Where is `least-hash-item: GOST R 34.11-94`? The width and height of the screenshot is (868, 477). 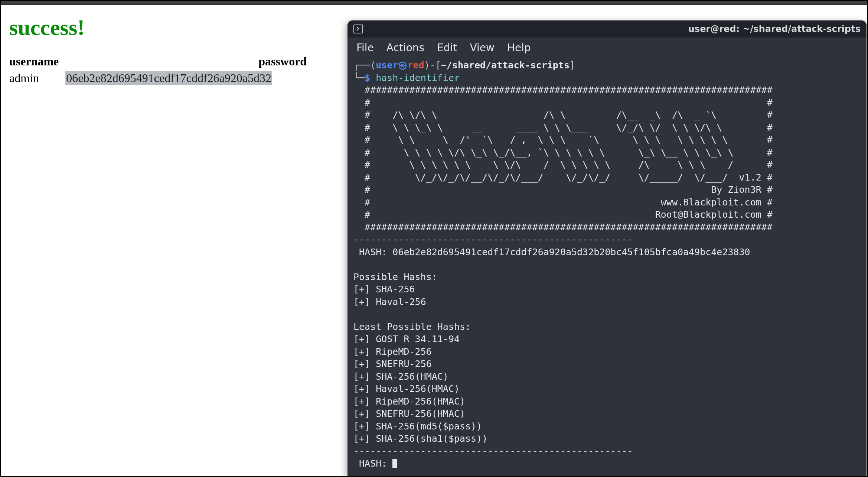 least-hash-item: GOST R 34.11-94 is located at coordinates (418, 339).